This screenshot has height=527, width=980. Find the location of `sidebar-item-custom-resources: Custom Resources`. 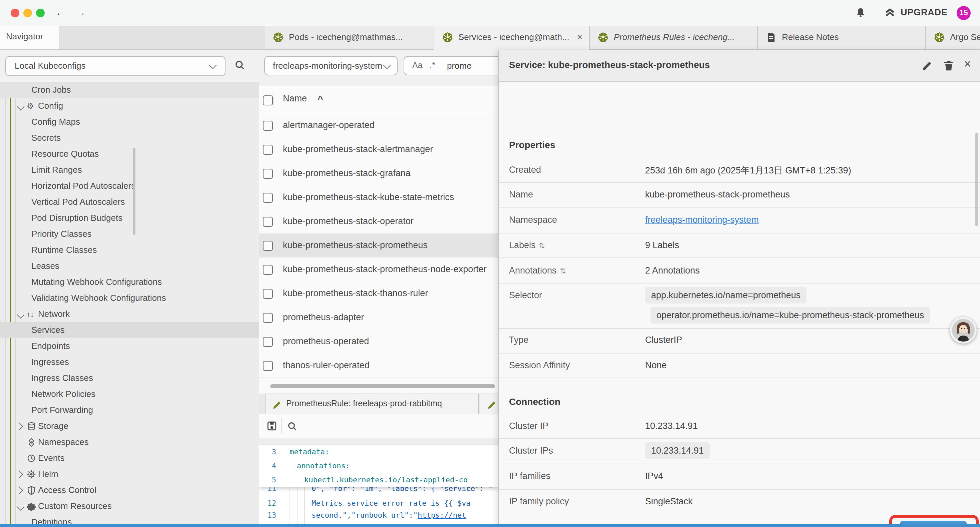

sidebar-item-custom-resources: Custom Resources is located at coordinates (129, 506).